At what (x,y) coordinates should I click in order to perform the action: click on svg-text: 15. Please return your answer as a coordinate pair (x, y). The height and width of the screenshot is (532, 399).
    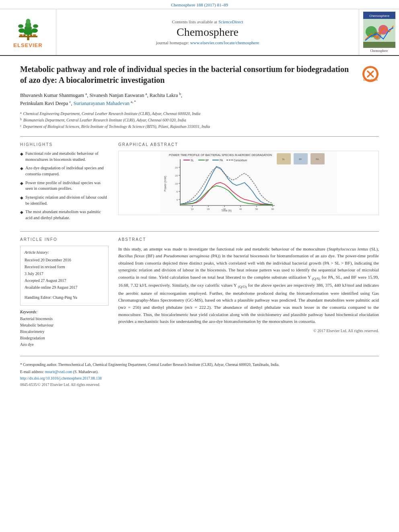
    Looking at the image, I should click on (176, 176).